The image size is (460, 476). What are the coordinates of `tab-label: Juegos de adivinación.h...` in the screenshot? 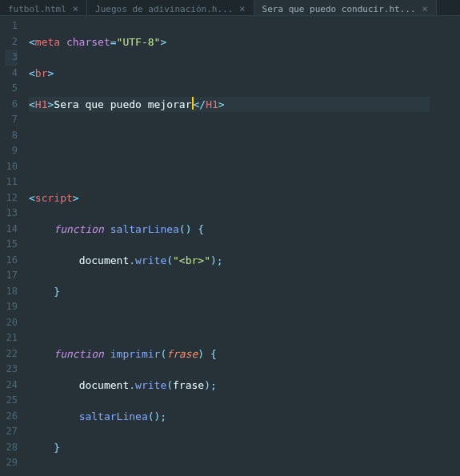 It's located at (164, 10).